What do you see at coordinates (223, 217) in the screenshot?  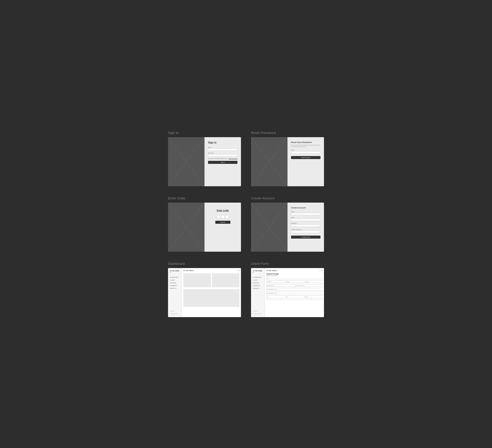 I see `code-inputs` at bounding box center [223, 217].